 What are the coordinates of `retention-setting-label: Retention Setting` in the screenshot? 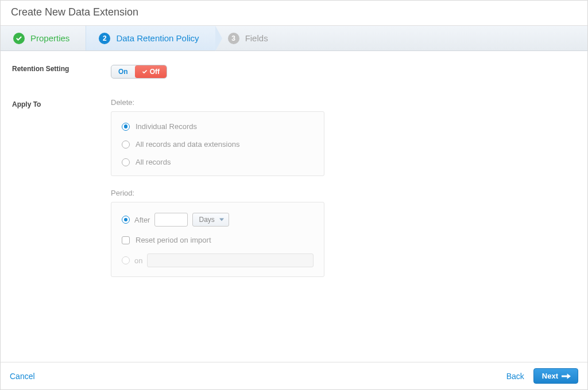 It's located at (56, 69).